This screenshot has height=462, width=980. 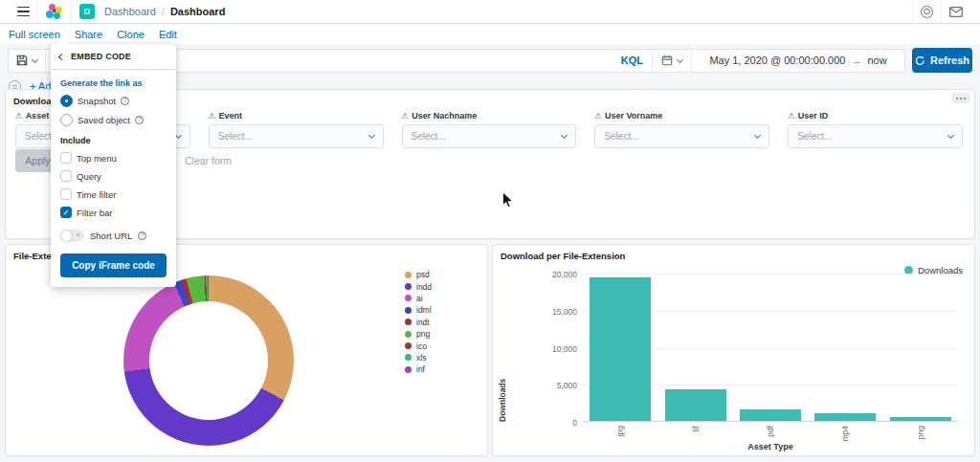 What do you see at coordinates (94, 212) in the screenshot?
I see `checkbox-label: Filter bar` at bounding box center [94, 212].